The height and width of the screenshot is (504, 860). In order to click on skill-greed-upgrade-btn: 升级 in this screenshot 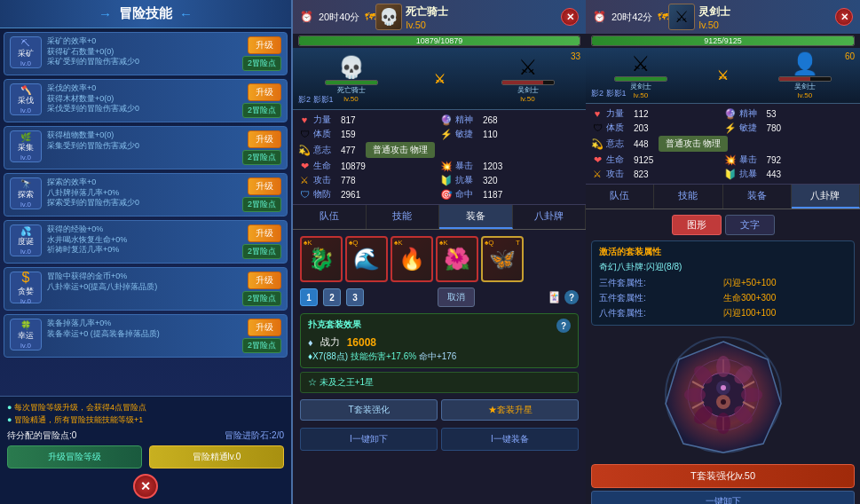, I will do `click(264, 280)`.